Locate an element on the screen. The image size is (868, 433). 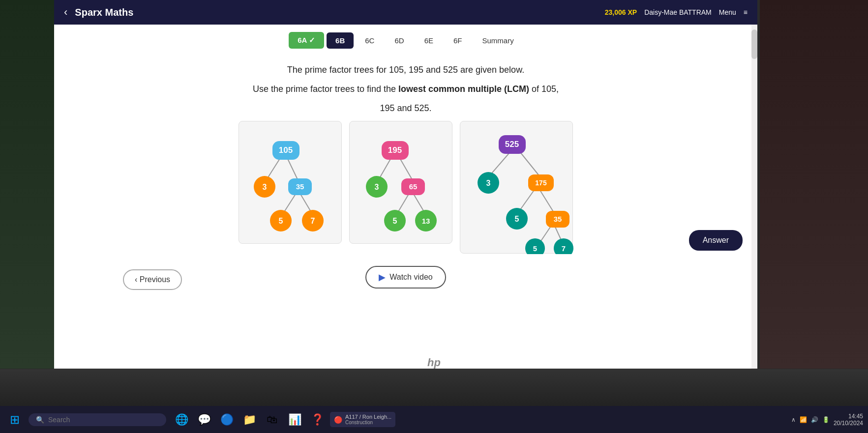
node-7b: 7 is located at coordinates (564, 249).